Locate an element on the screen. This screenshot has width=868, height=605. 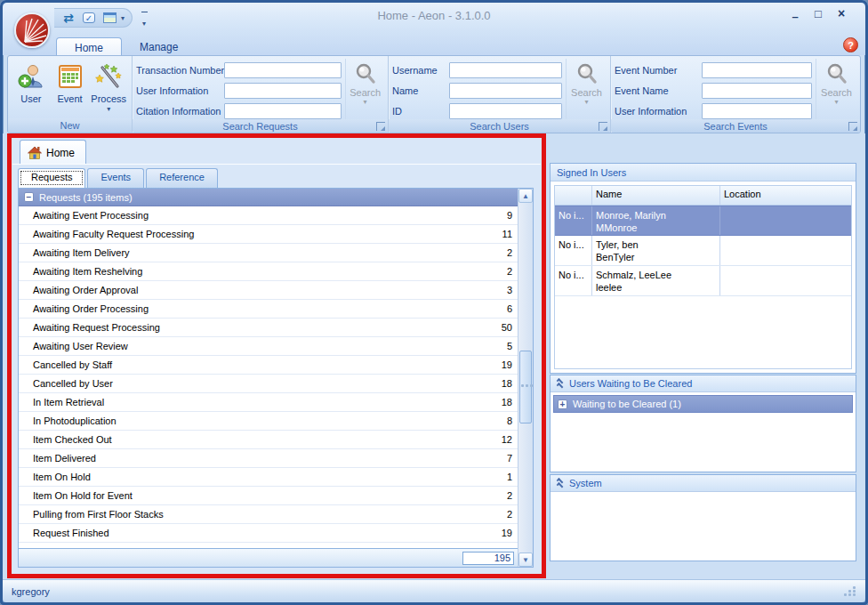
request-queue-row: Item On Hold for Event 2 is located at coordinates (269, 496).